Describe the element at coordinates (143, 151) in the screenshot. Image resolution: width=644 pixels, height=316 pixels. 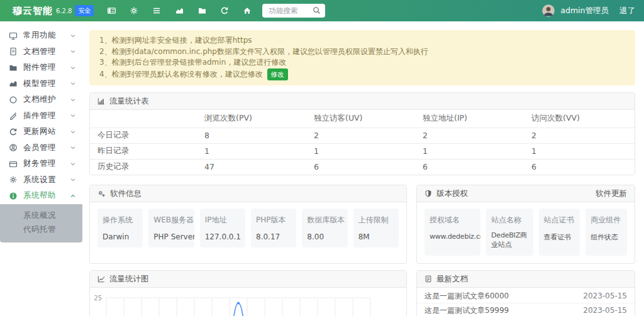
I see `row-label: 昨日记录` at that location.